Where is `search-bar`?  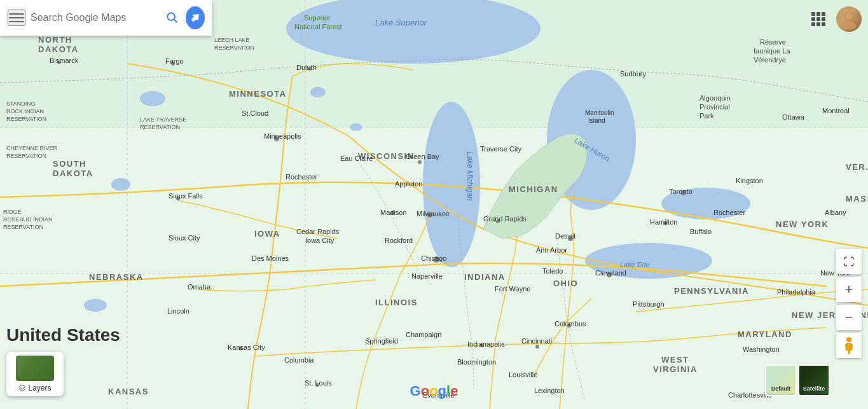 search-bar is located at coordinates (106, 18).